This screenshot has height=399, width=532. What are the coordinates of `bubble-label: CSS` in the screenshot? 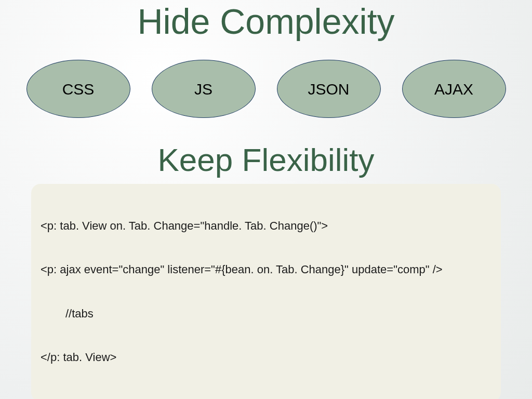 It's located at (78, 89).